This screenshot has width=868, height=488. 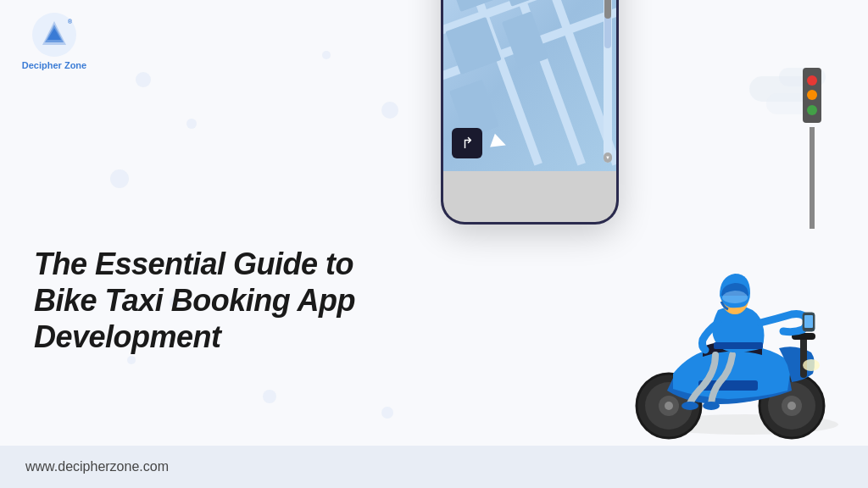 What do you see at coordinates (467, 143) in the screenshot?
I see `nav-arrow-box: ↱` at bounding box center [467, 143].